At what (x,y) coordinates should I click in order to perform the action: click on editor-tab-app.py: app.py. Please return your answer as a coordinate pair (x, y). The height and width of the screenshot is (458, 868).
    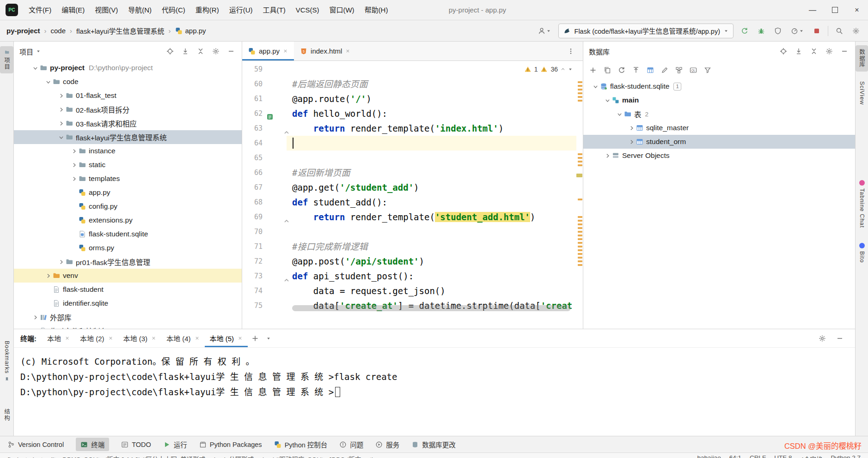
    Looking at the image, I should click on (268, 51).